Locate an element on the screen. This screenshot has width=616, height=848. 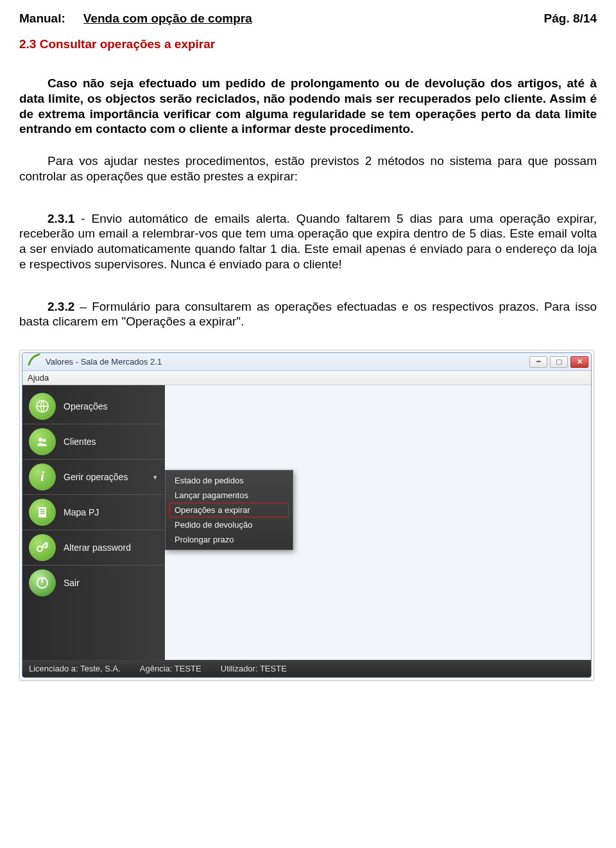
key-icon is located at coordinates (42, 548).